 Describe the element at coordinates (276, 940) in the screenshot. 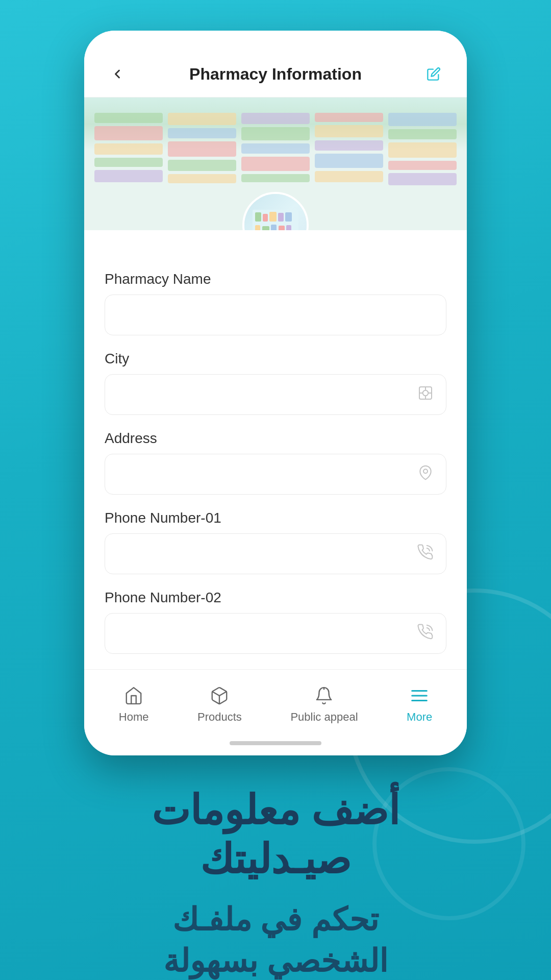

I see `arabic-subtitle: تحكم في ملفـك الشخصي بسهولة` at that location.